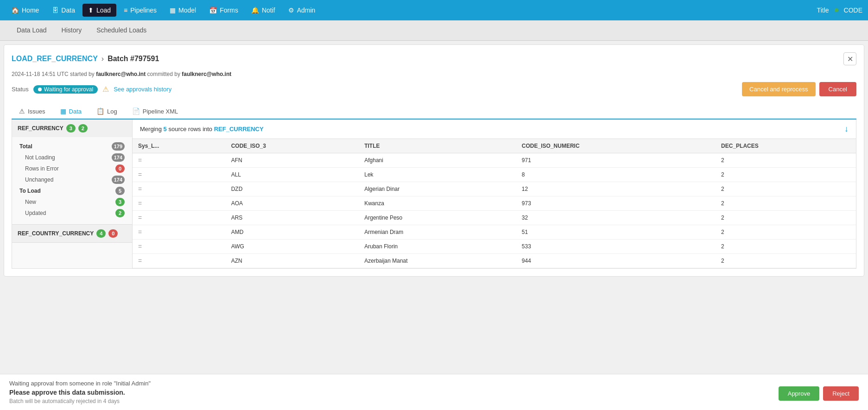 The image size is (868, 410). Describe the element at coordinates (71, 112) in the screenshot. I see `tab-data: ▦ Data` at that location.